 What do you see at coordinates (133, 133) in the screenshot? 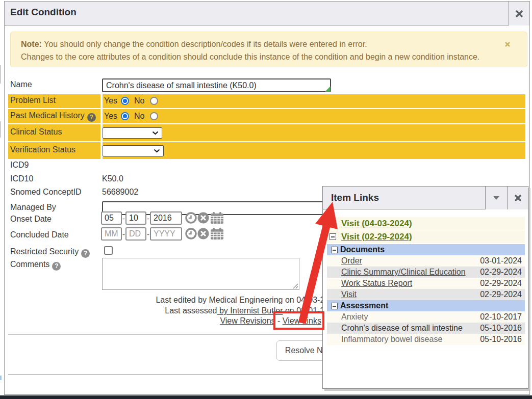
I see `clinical-status-select` at bounding box center [133, 133].